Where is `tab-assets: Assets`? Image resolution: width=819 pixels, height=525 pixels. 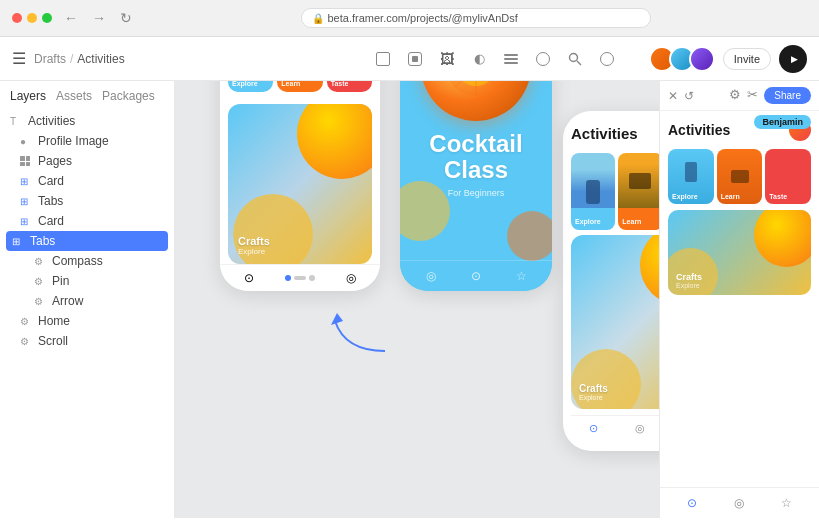 tab-assets: Assets is located at coordinates (74, 96).